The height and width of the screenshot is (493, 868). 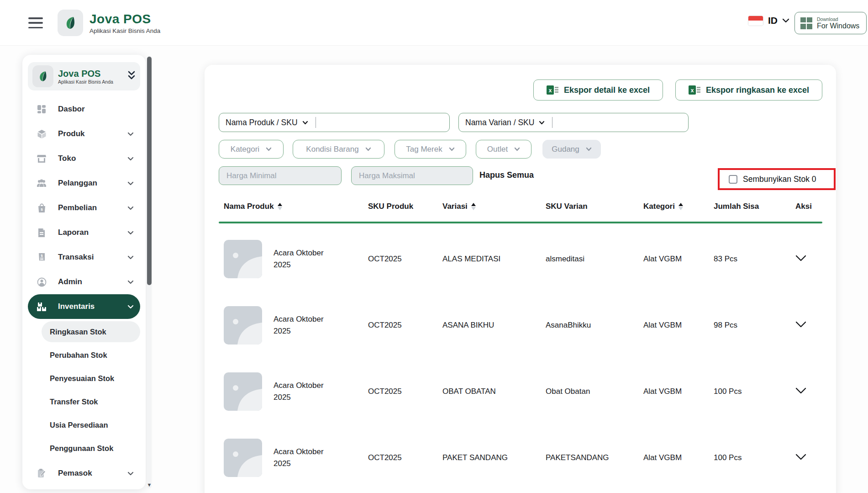 I want to click on scrollbar-thumb, so click(x=149, y=171).